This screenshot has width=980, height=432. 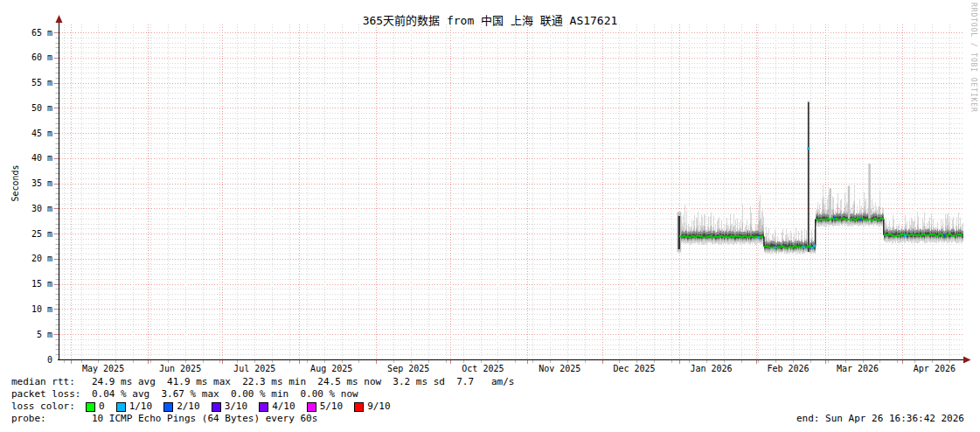 I want to click on svg-text: Apr 2026, so click(x=935, y=369).